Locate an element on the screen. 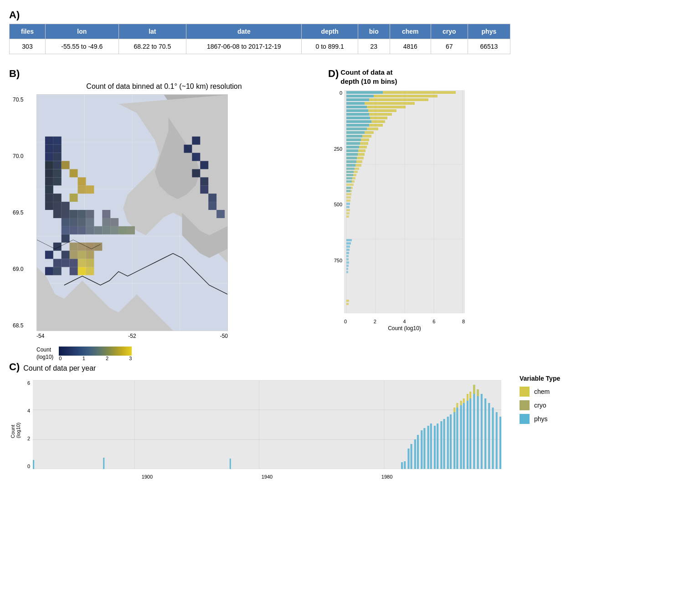 Image resolution: width=700 pixels, height=612 pixels. var-legend-title: Variable Type is located at coordinates (551, 378).